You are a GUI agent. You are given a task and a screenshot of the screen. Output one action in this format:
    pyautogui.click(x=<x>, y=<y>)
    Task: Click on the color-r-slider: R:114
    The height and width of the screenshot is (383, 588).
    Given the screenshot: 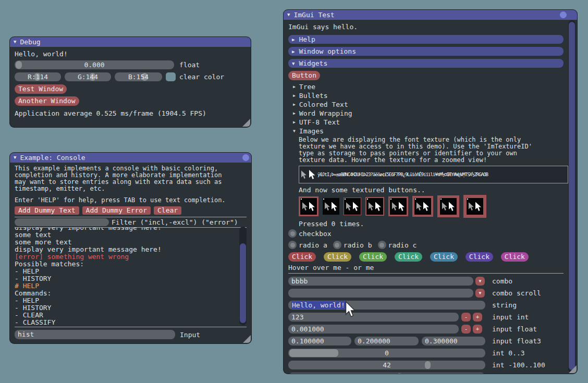 What is the action you would take?
    pyautogui.click(x=38, y=77)
    